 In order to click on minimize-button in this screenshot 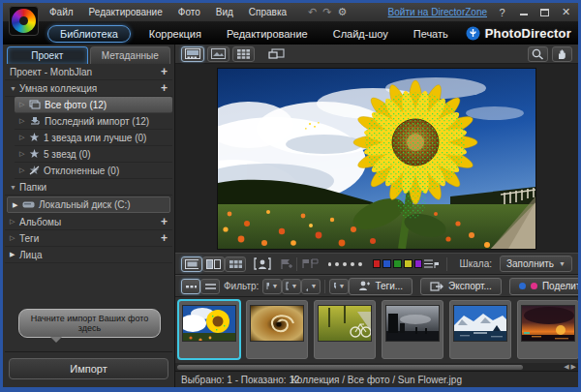, I will do `click(523, 12)`.